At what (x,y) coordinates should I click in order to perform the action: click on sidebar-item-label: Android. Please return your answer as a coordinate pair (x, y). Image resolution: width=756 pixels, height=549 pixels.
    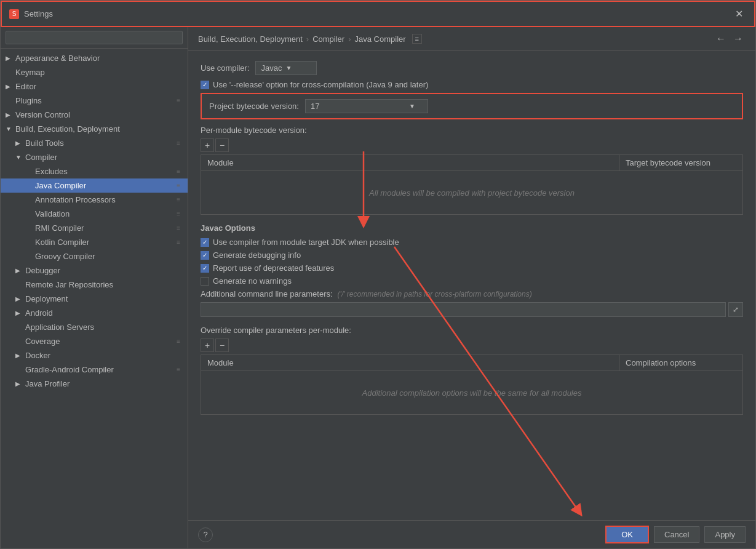
    Looking at the image, I should click on (39, 313).